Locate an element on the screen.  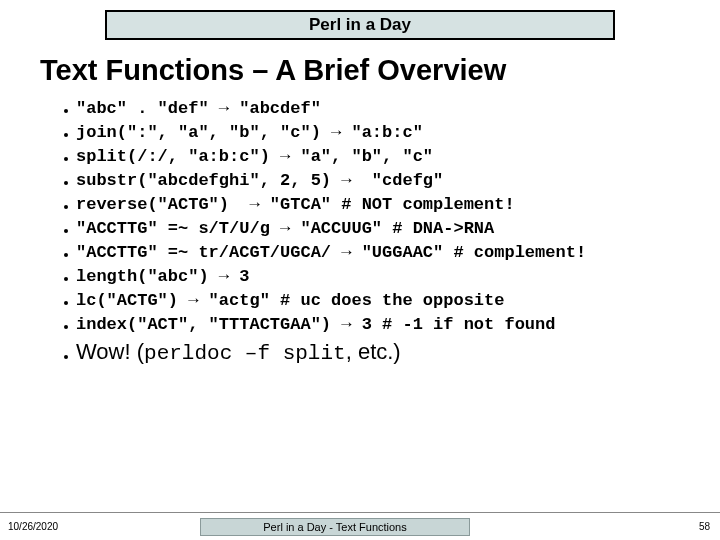
list-item: "ACCTTG" =~ tr/ACGT/UGCA/ → "UGGAAC" # c… is located at coordinates (392, 252).